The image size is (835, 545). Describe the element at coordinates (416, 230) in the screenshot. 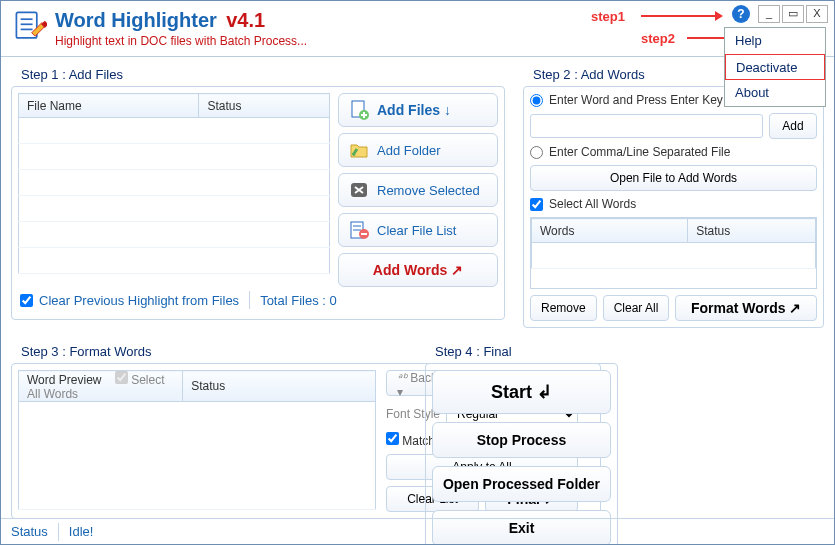

I see `clear-file-list-label: Clear File List` at that location.